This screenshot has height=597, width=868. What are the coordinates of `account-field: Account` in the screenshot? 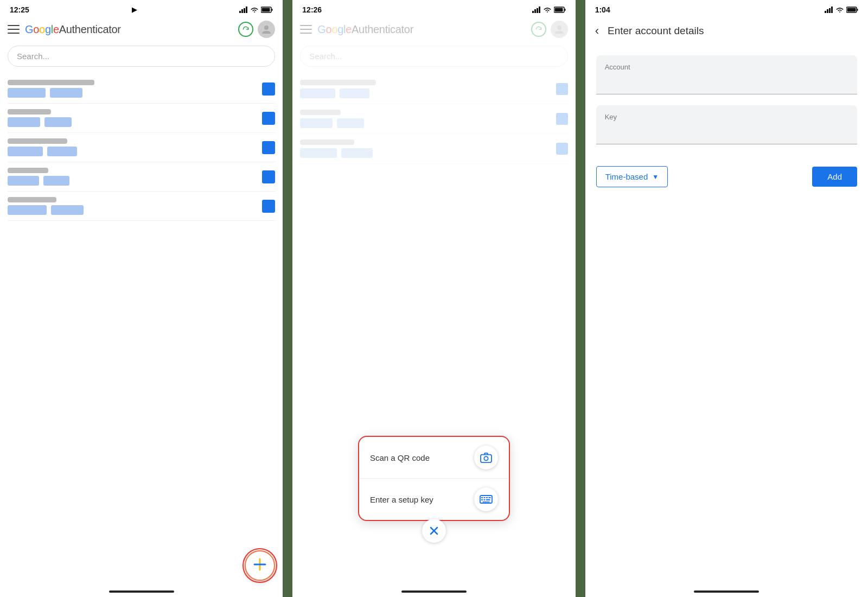 It's located at (727, 75).